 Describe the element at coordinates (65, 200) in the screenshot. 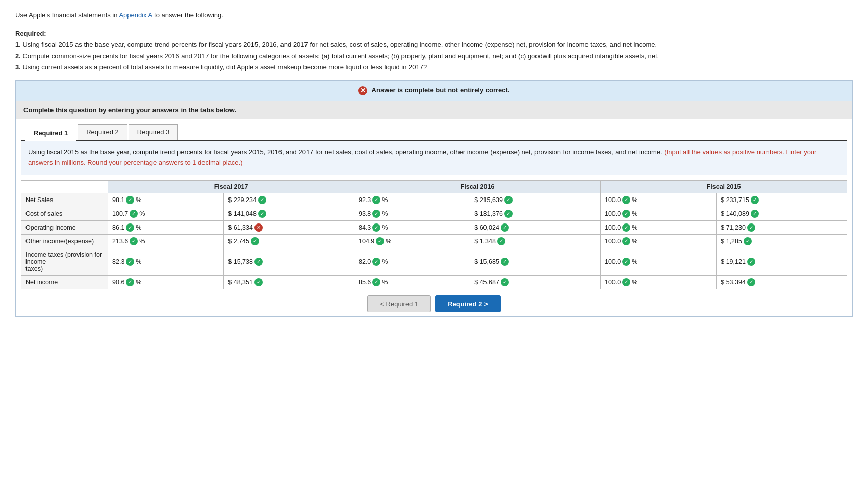

I see `row-label: Net Sales` at that location.